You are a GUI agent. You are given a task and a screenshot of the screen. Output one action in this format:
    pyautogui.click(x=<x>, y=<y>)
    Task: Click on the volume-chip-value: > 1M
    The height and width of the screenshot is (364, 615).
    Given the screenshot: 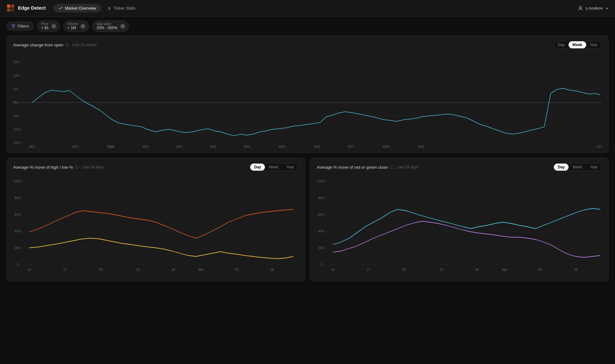 What is the action you would take?
    pyautogui.click(x=72, y=28)
    